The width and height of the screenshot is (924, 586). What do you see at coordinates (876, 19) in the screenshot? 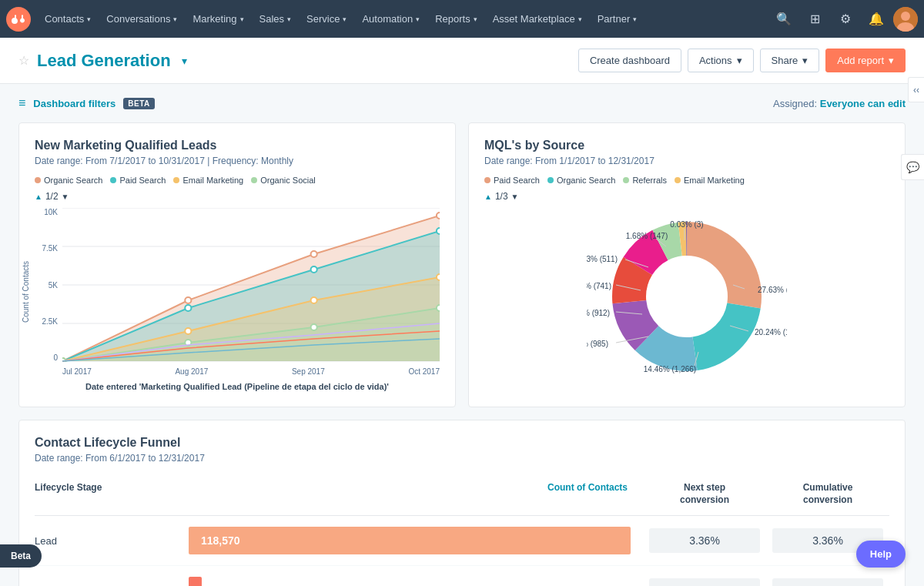
I see `notifications-icon: 🔔` at bounding box center [876, 19].